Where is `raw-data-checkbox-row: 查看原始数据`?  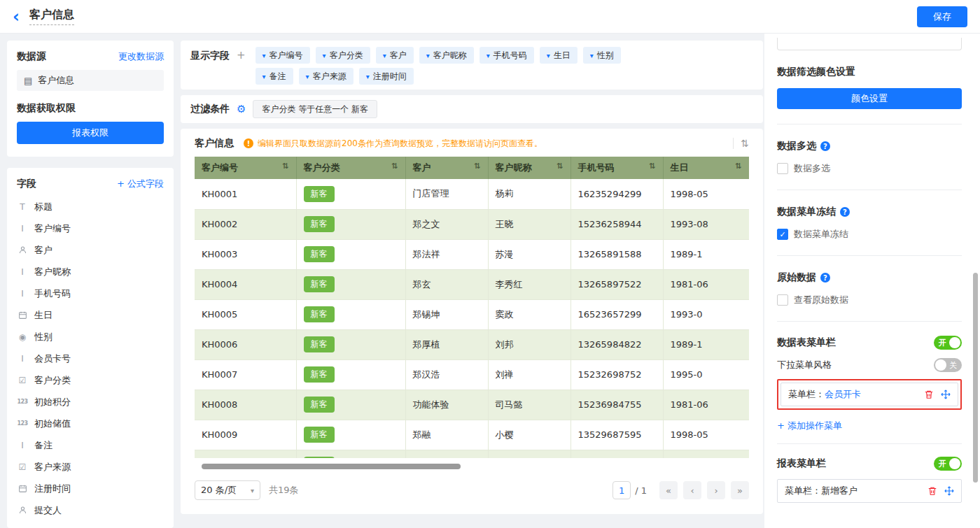 raw-data-checkbox-row: 查看原始数据 is located at coordinates (869, 300).